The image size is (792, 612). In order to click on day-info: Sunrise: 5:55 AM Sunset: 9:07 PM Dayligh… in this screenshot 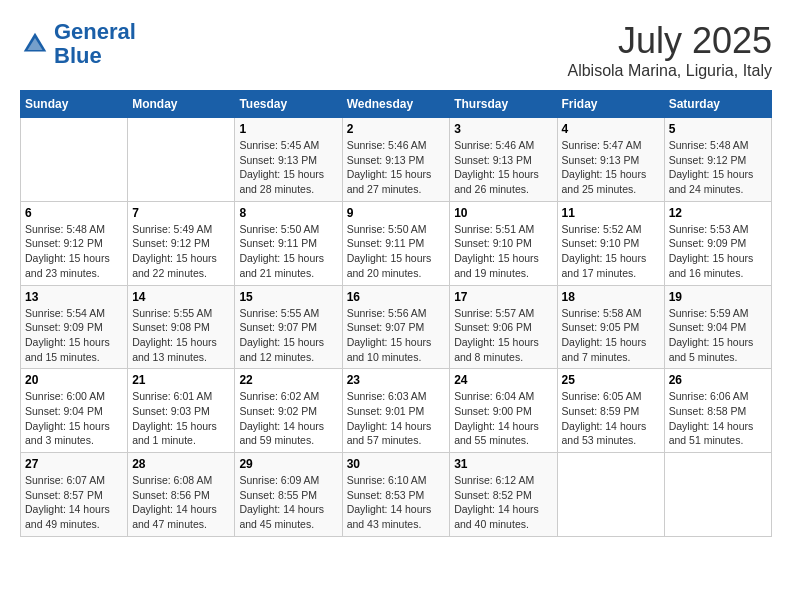, I will do `click(288, 336)`.